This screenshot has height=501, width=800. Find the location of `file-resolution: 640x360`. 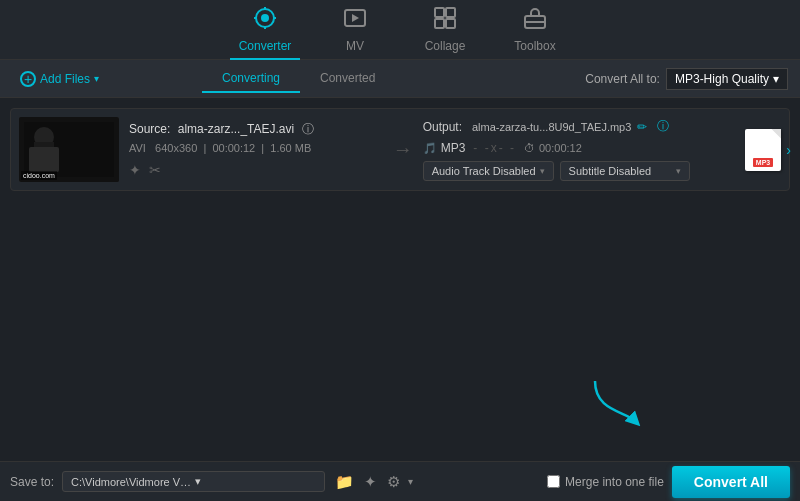

file-resolution: 640x360 is located at coordinates (176, 148).